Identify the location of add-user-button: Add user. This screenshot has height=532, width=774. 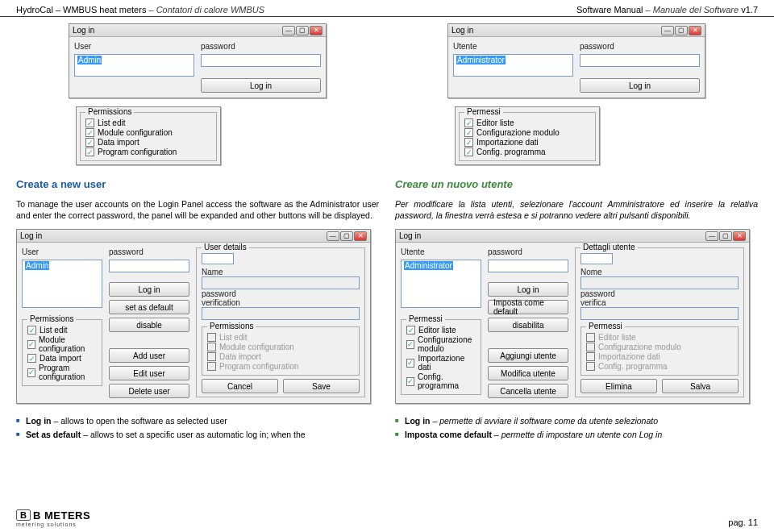
(149, 355).